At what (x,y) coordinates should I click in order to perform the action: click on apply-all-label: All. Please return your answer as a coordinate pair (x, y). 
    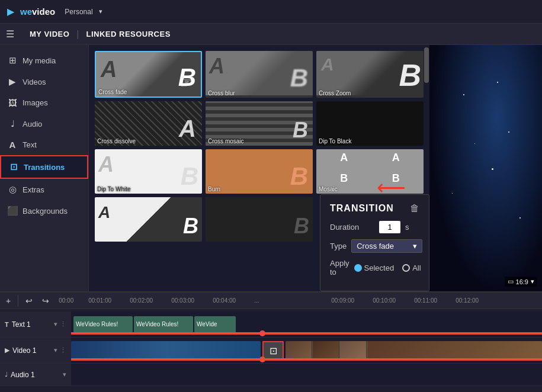
    Looking at the image, I should click on (416, 268).